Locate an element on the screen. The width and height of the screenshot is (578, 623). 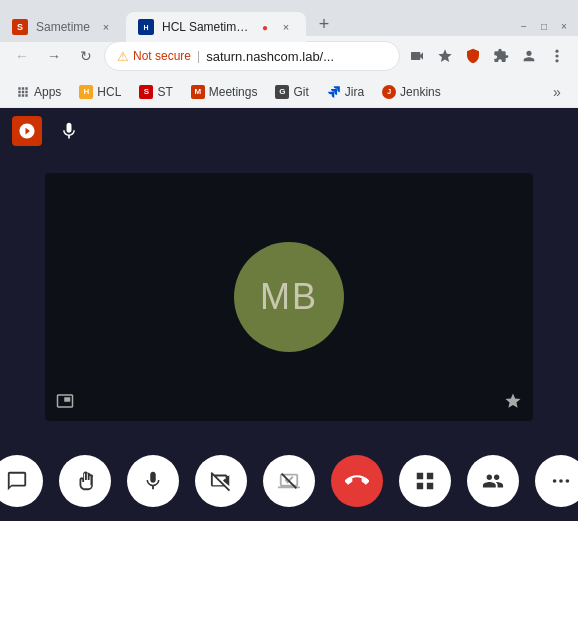
bookmark-jira: Jira is located at coordinates (346, 92).